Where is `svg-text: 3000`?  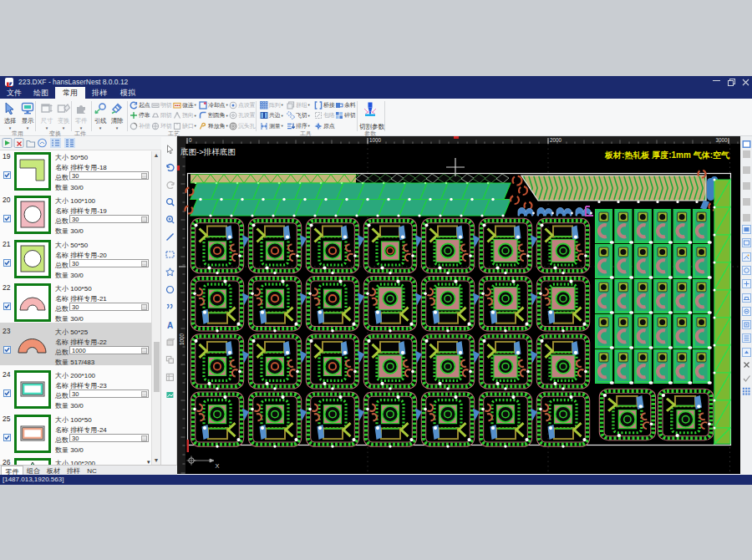 svg-text: 3000 is located at coordinates (722, 140).